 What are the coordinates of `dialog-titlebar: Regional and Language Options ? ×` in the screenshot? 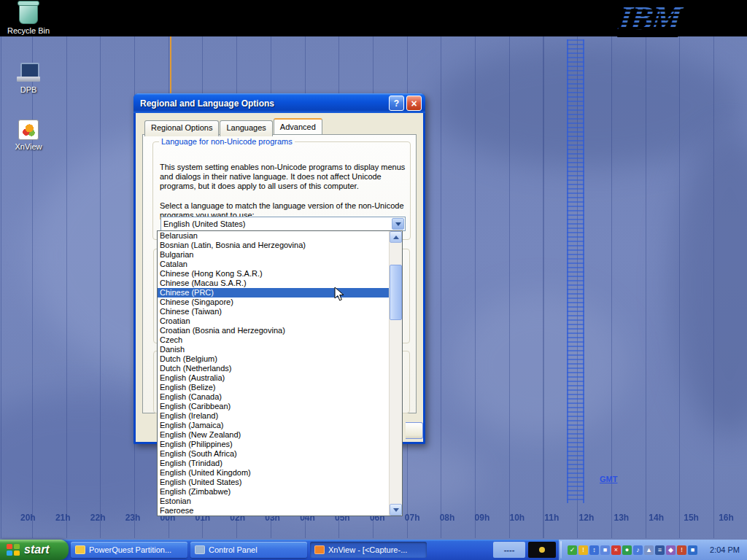 It's located at (279, 104).